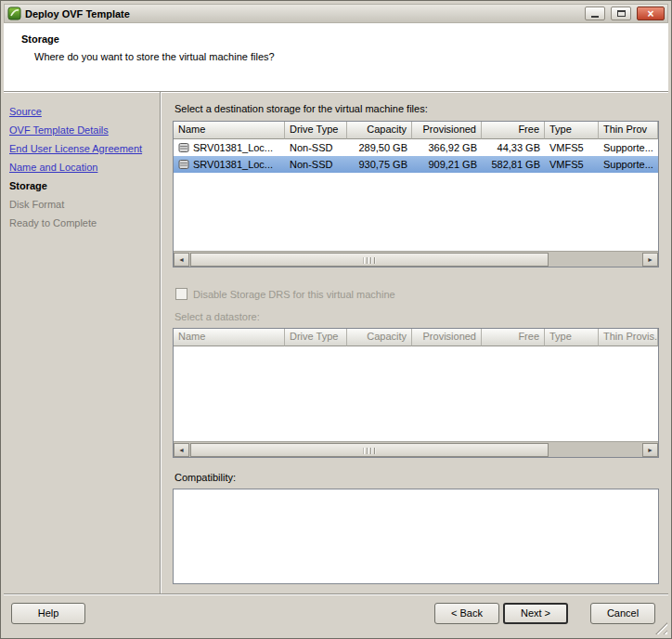 The height and width of the screenshot is (639, 672). I want to click on sidebar-item-storage: Storage, so click(83, 186).